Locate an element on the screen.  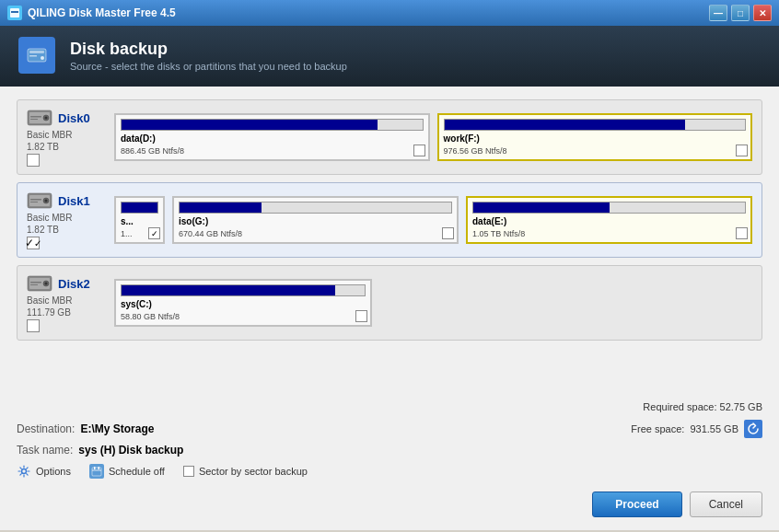
sector-label: Sector by sector backup is located at coordinates (253, 471).